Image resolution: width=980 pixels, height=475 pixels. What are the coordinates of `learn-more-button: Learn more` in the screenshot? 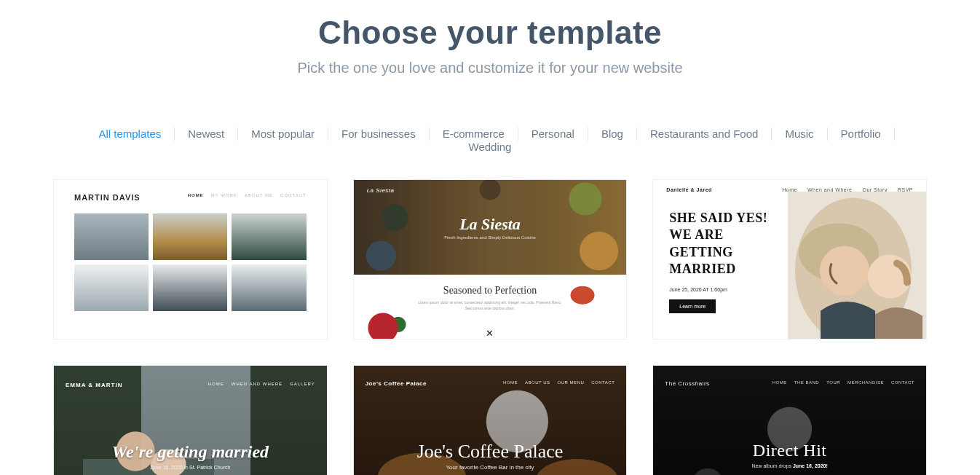 It's located at (692, 306).